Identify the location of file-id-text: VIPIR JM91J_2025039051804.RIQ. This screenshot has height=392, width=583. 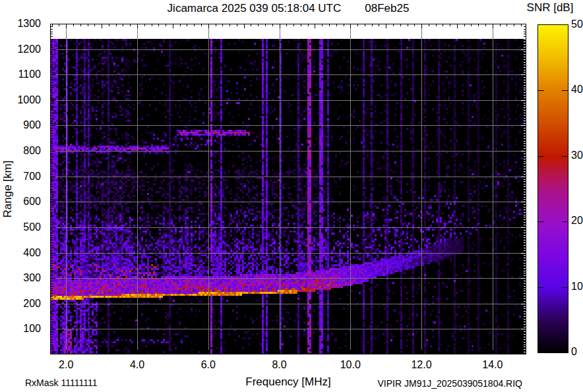
(261, 383).